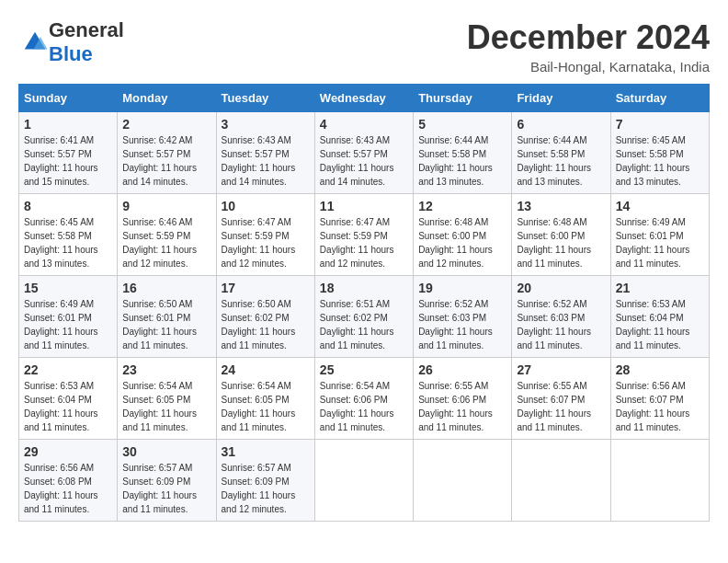 The height and width of the screenshot is (563, 728). Describe the element at coordinates (561, 98) in the screenshot. I see `column-header-friday: Friday` at that location.